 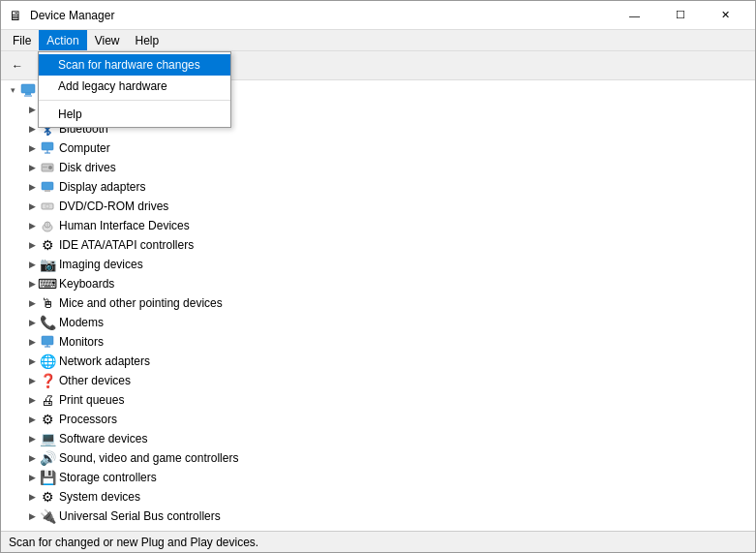 I want to click on title-controls: — ☐ ✕, so click(x=680, y=15).